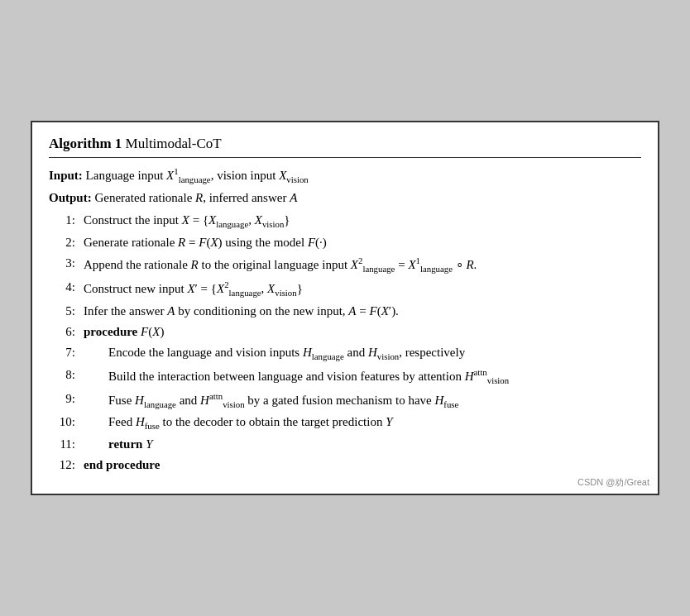 The width and height of the screenshot is (690, 616). What do you see at coordinates (66, 288) in the screenshot?
I see `step-4-num: 4:` at bounding box center [66, 288].